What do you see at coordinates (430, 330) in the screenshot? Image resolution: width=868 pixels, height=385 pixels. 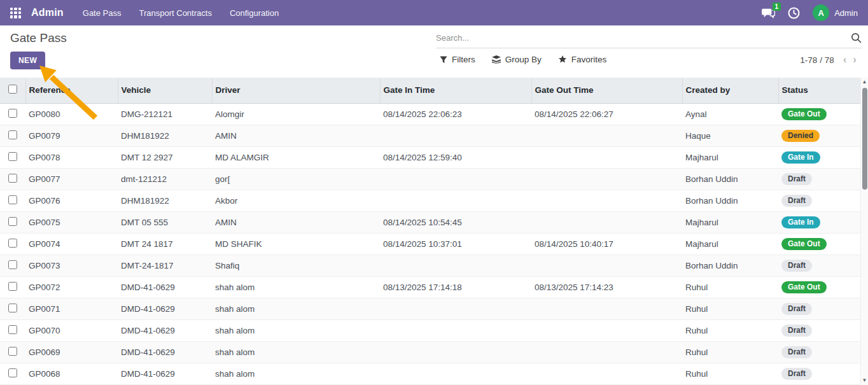 I see `table-row: GP0070DMD-41-0629shah alomRuhulDraft` at bounding box center [430, 330].